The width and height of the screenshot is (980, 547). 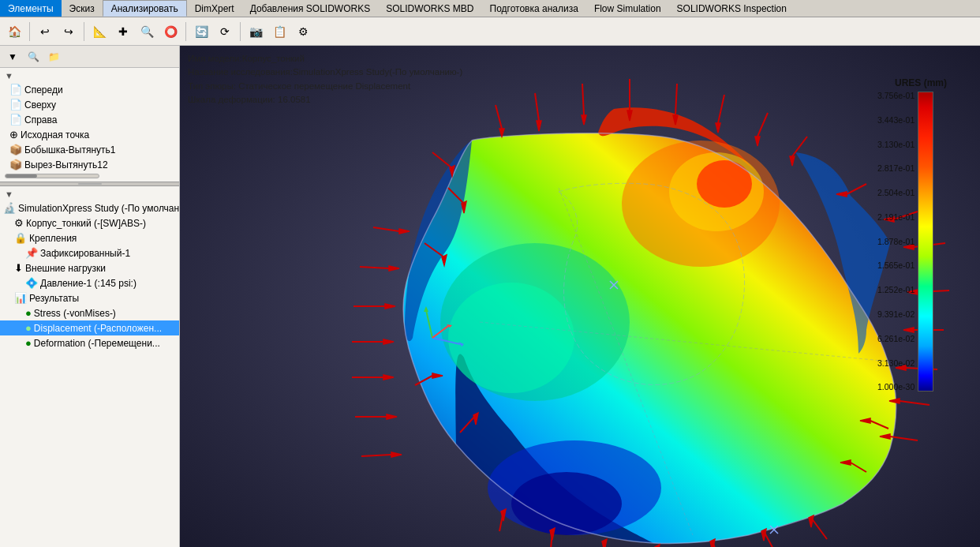 I want to click on menu-inspection: SOLIDWORKS Inspection, so click(x=732, y=8).